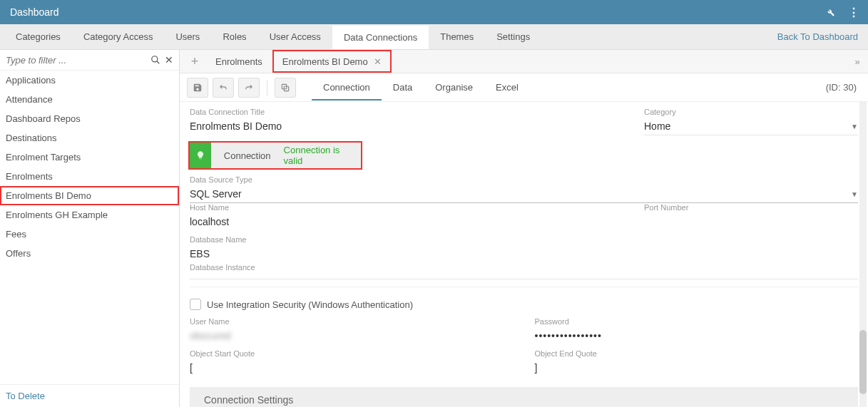 The image size is (868, 407). What do you see at coordinates (857, 61) in the screenshot?
I see `expand-tabs-icon: »` at bounding box center [857, 61].